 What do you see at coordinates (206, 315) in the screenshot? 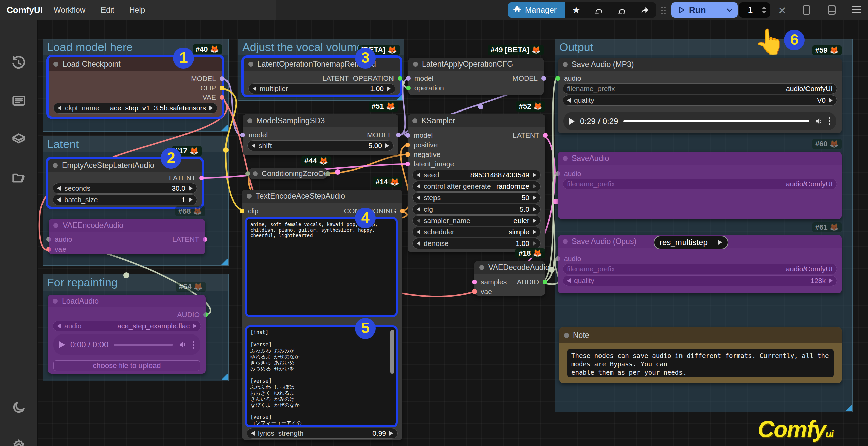
I see `output-slot-audio` at bounding box center [206, 315].